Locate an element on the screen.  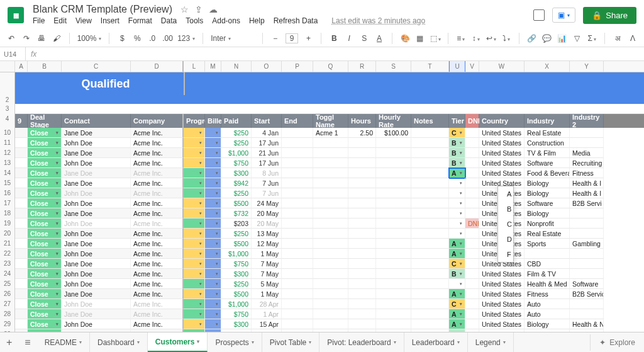
start-cell: 5 May is located at coordinates (267, 284).